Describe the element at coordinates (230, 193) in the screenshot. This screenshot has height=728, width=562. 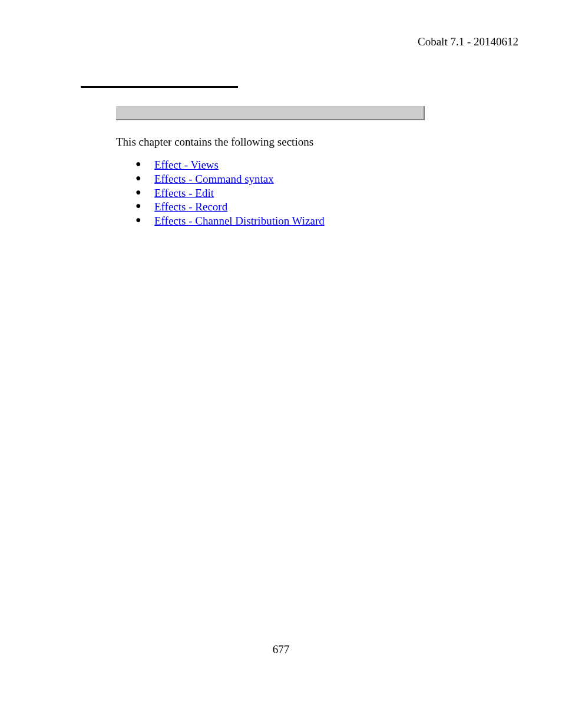
I see `section-links-list: ● Effect - Views ● Effects - Command syn…` at that location.